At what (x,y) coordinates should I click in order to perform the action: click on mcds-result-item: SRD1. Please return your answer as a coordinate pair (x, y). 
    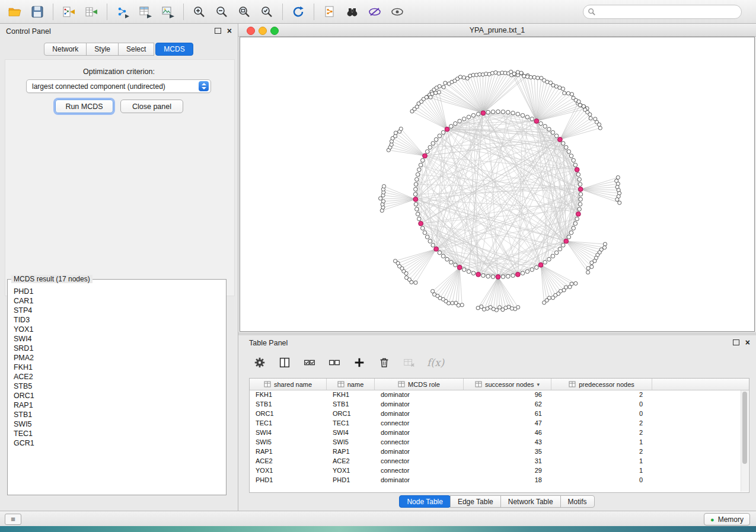
    Looking at the image, I should click on (120, 348).